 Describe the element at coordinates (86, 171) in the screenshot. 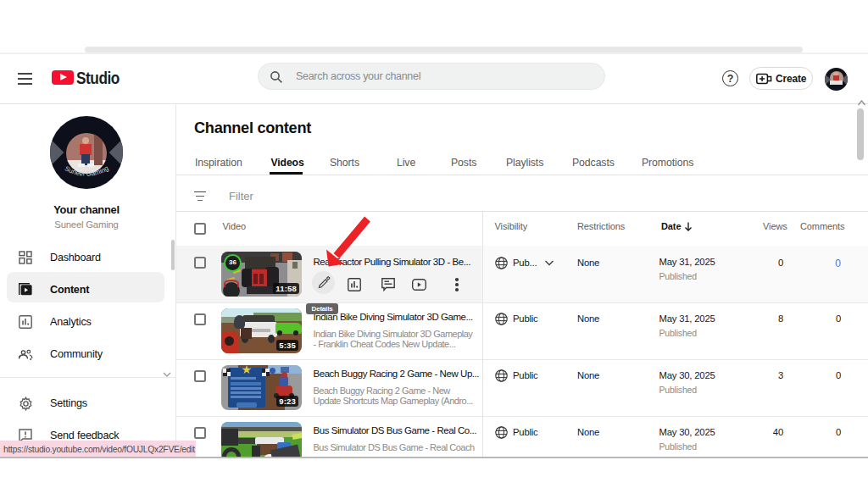

I see `svg-text: Suneel Gaming` at that location.